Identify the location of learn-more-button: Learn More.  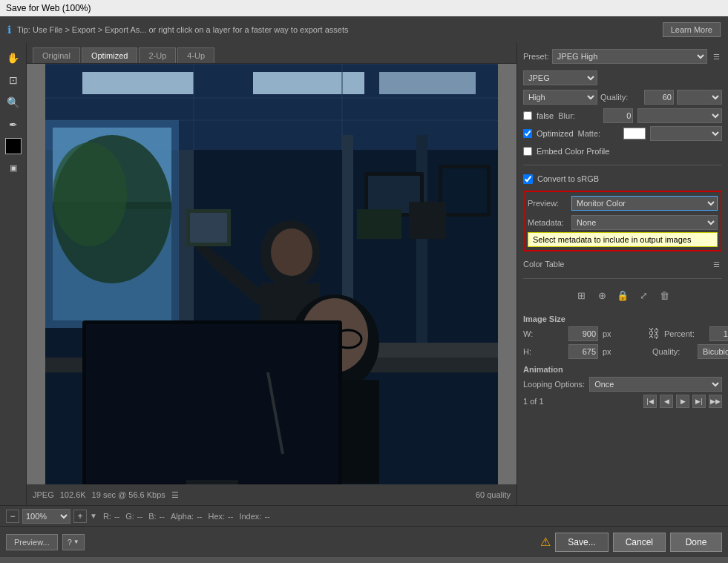
(692, 30).